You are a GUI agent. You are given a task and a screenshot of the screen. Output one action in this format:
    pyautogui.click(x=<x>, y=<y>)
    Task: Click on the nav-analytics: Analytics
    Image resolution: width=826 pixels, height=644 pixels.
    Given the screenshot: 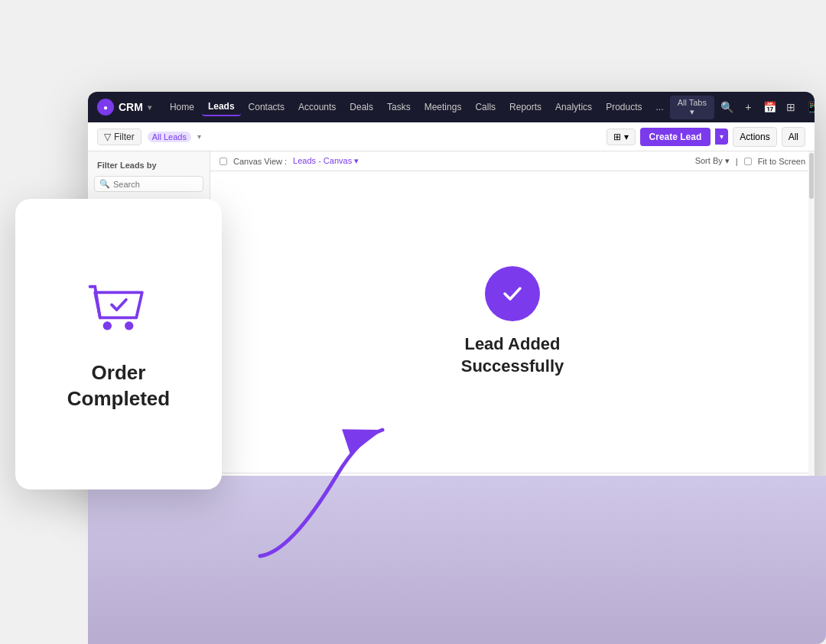 What is the action you would take?
    pyautogui.click(x=574, y=107)
    